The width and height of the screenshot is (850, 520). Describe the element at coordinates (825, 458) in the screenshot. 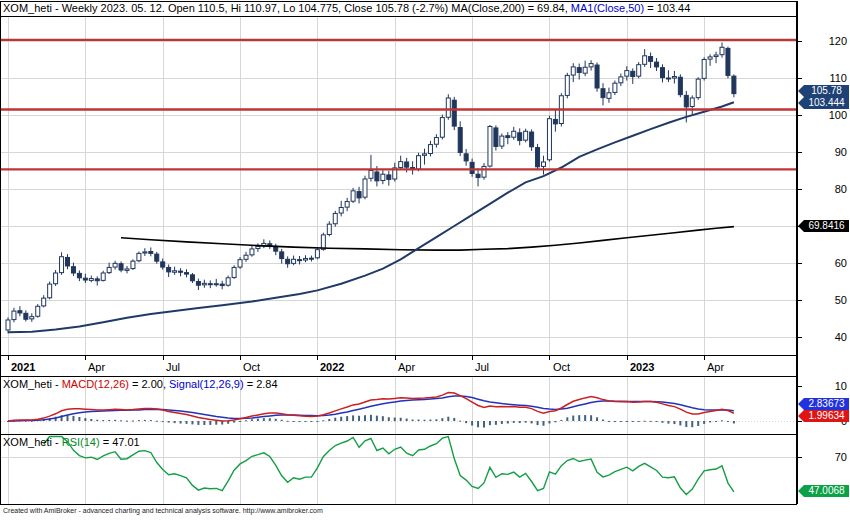

I see `rsi-axis-label: 70` at that location.